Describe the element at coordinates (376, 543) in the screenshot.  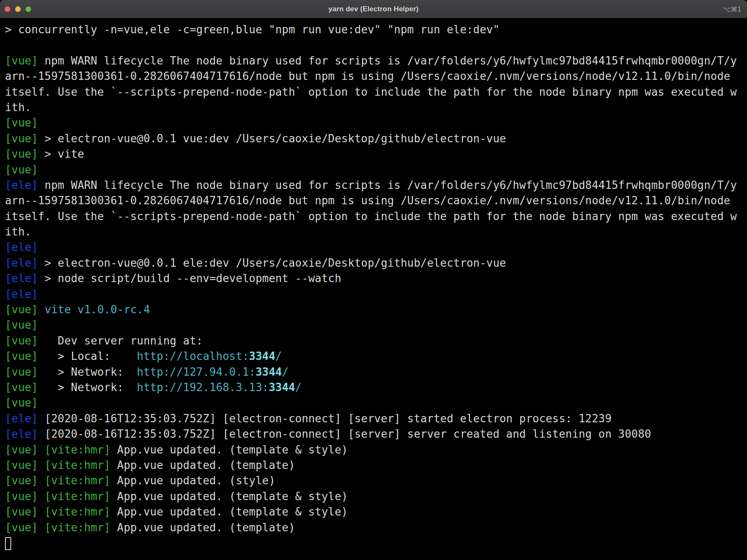
I see `terminal-cursor-line` at that location.